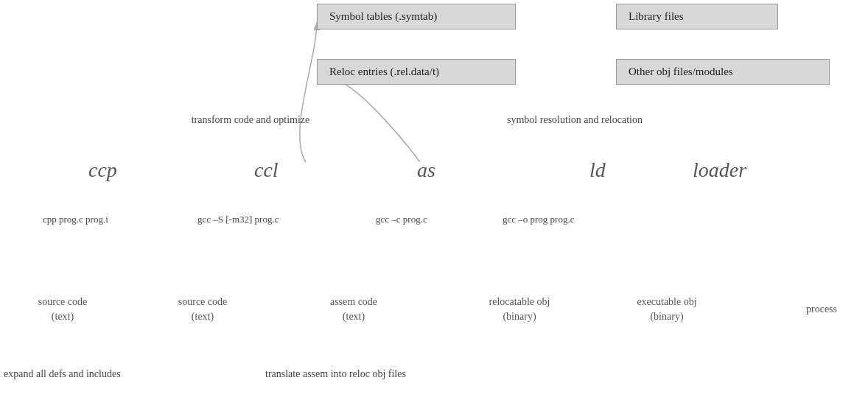 The width and height of the screenshot is (868, 400). I want to click on desc-expand: expand all defs and includes, so click(111, 374).